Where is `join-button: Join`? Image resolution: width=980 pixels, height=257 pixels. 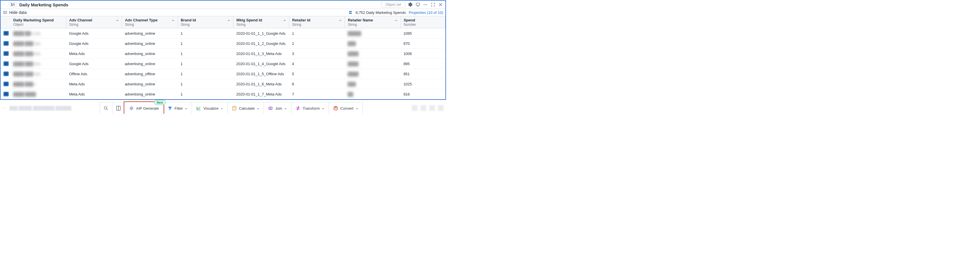
join-button: Join is located at coordinates (278, 108).